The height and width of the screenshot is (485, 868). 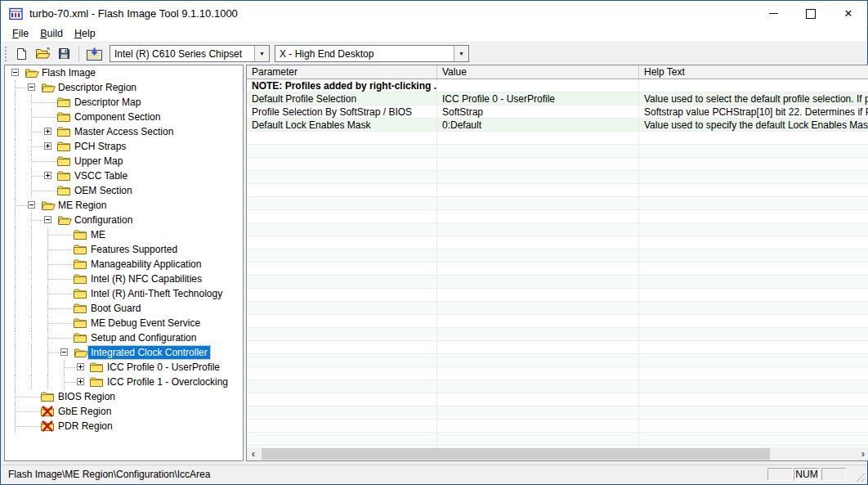 What do you see at coordinates (124, 205) in the screenshot?
I see `tree-item: ME Region` at bounding box center [124, 205].